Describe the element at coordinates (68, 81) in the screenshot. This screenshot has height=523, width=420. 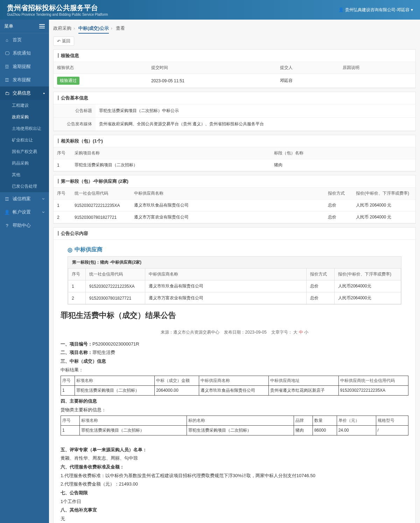
I see `status-badge: 核验通过` at that location.